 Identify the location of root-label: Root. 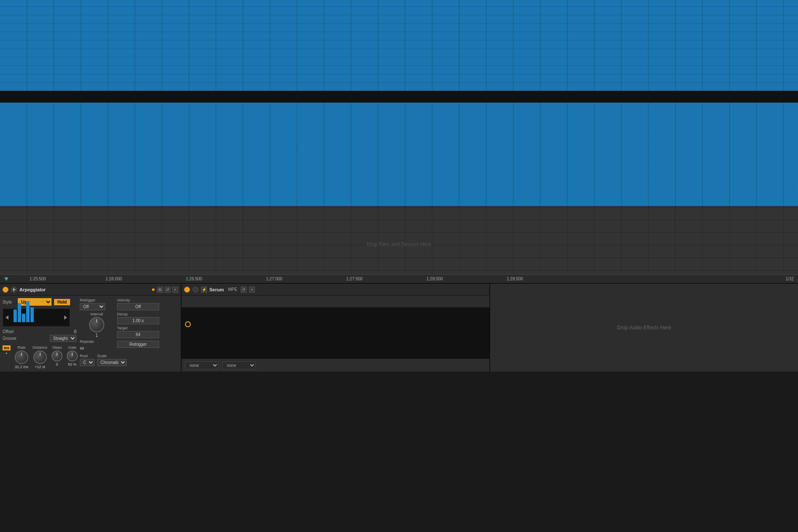
(87, 356).